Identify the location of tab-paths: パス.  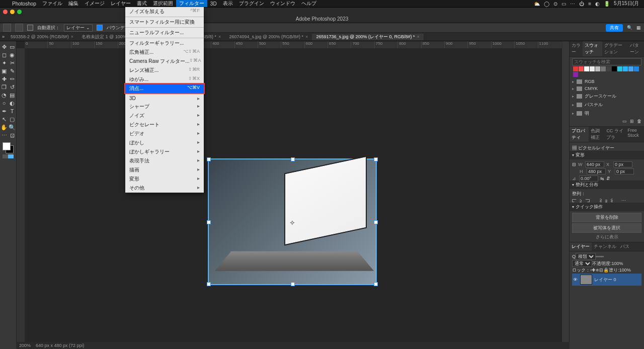
(625, 246).